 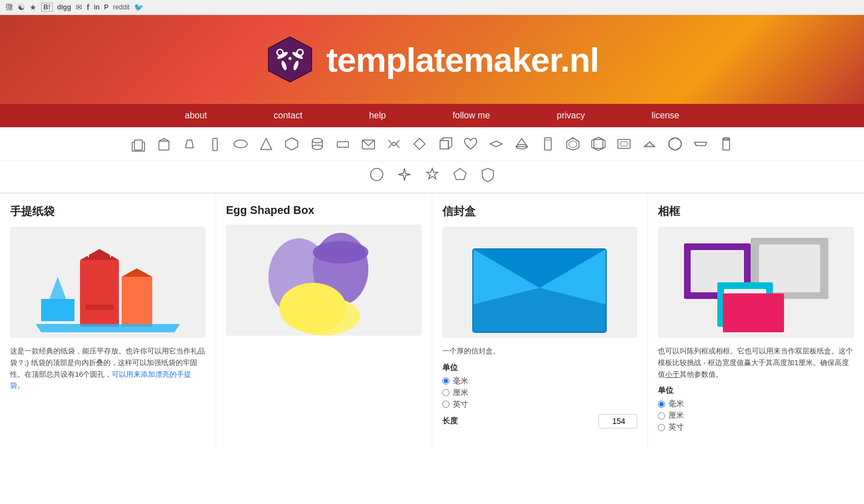 I want to click on arrow-box-toolbar-icon, so click(x=292, y=144).